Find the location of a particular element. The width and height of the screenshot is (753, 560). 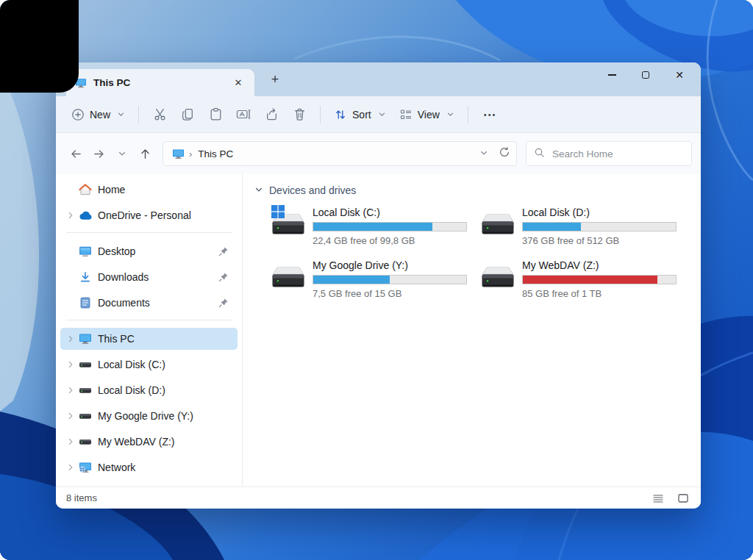

status-bar: 8 items is located at coordinates (378, 498).